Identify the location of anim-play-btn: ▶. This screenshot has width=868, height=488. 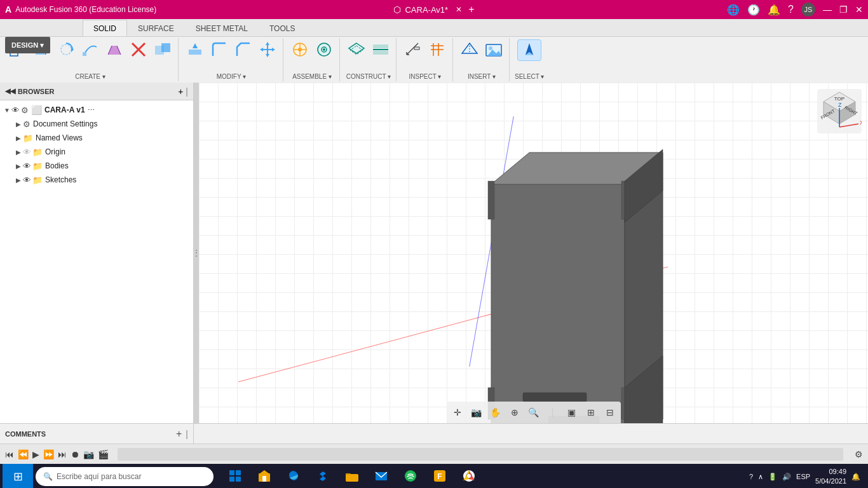
(36, 454).